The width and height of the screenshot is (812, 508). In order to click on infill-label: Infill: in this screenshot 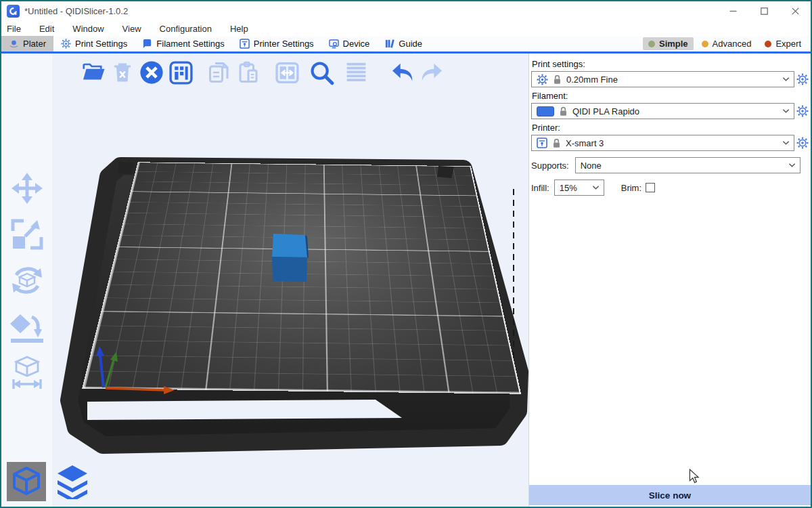, I will do `click(540, 188)`.